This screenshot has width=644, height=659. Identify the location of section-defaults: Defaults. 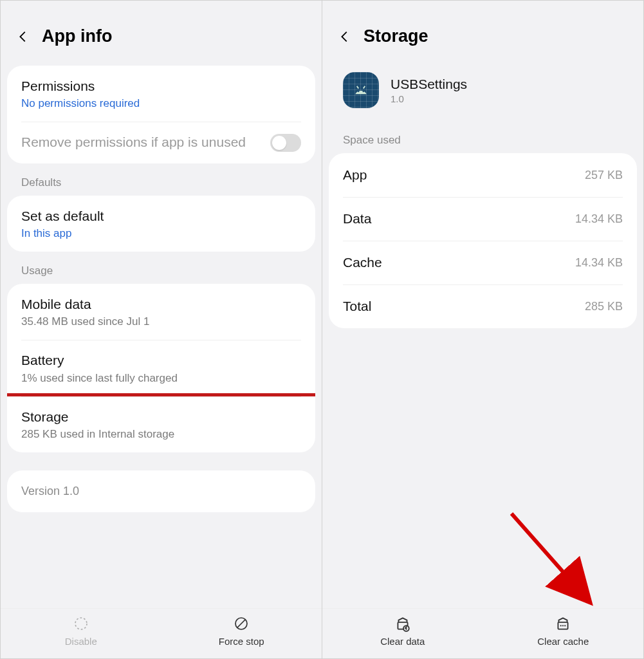
(161, 180).